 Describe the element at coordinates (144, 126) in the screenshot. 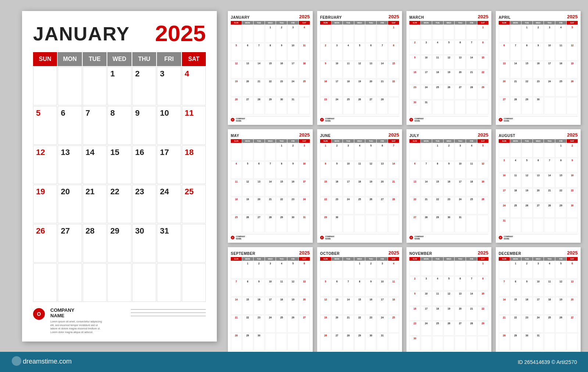

I see `main-day-cell: 9` at that location.